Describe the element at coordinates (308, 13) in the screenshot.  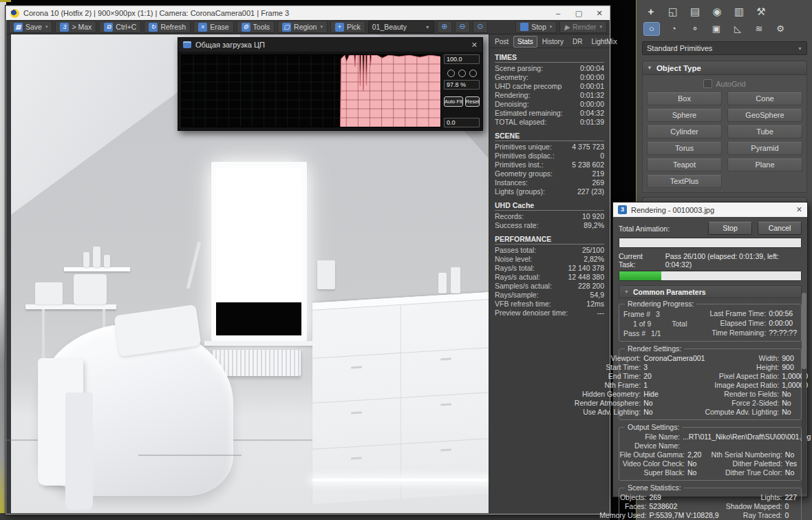
I see `vfb-titlebar: Corona 10 (Hotfix 2) | 900×900px (1:1) |…` at that location.